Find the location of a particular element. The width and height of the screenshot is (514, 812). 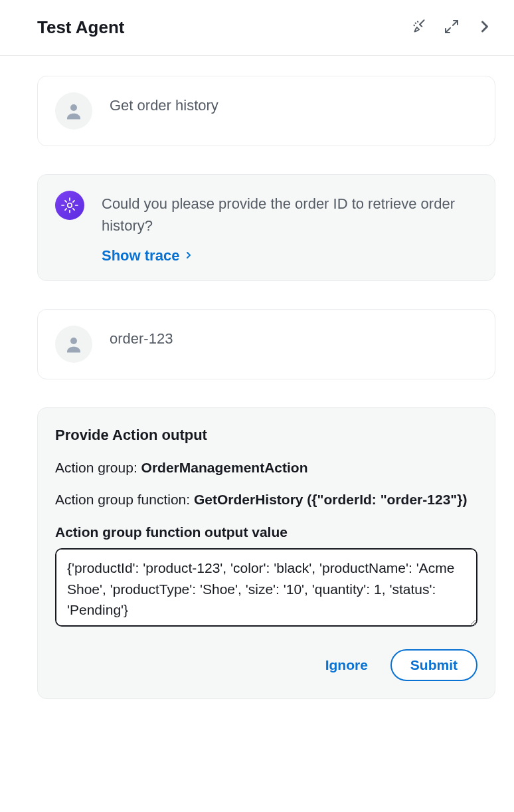

action-function-line: Action group function: GetOrderHistory (… is located at coordinates (266, 500).